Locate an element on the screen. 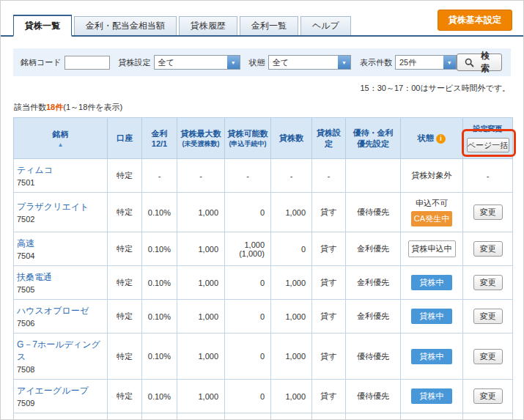 This screenshot has height=420, width=524. tab-interest-dividend: 金利・配当金相当額 is located at coordinates (125, 26).